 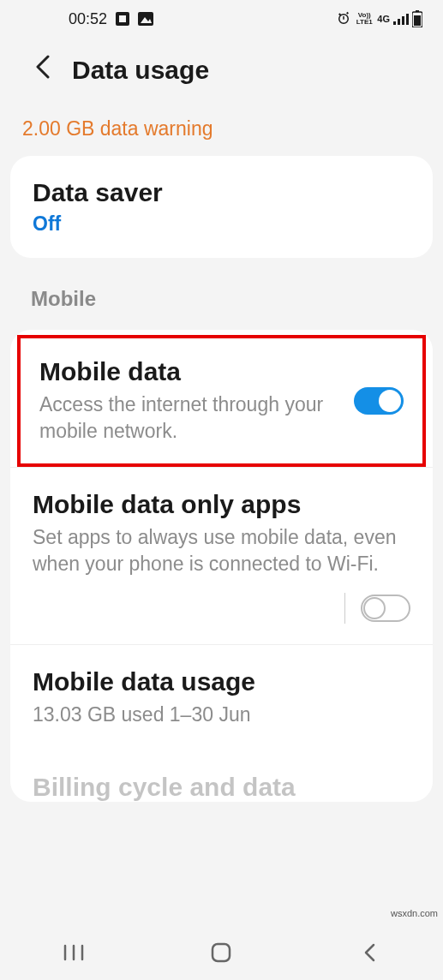 What do you see at coordinates (384, 19) in the screenshot?
I see `network-indicator: 4G` at bounding box center [384, 19].